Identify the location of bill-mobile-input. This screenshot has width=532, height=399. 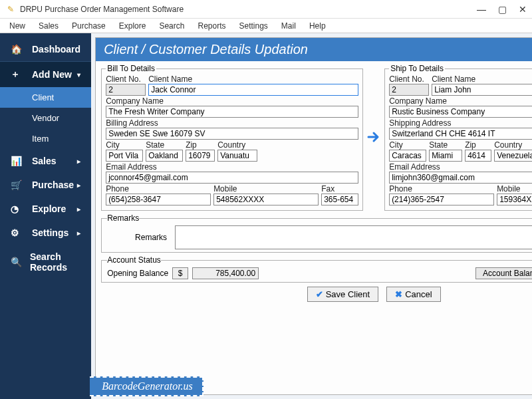
(266, 200).